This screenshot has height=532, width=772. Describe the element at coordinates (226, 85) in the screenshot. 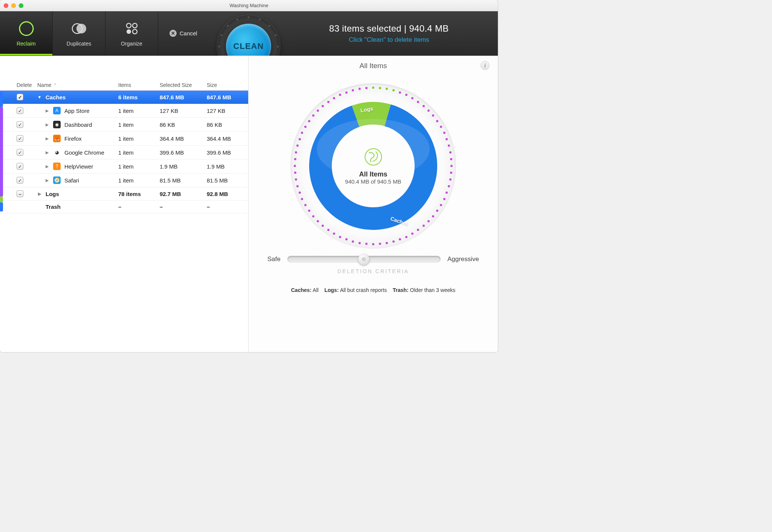

I see `col-size: Size` at that location.